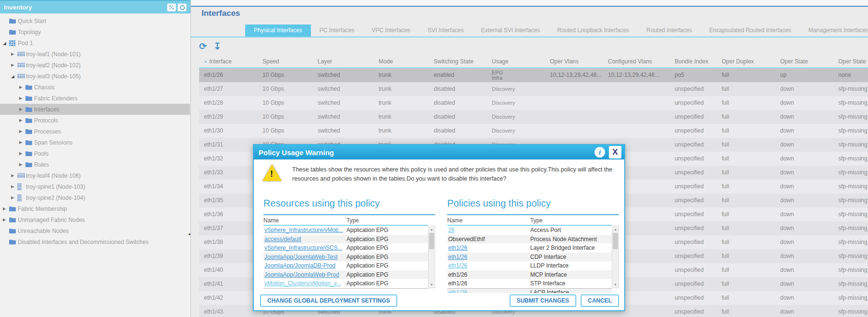 Image resolution: width=868 pixels, height=317 pixels. I want to click on cell-oper-state: down, so click(804, 131).